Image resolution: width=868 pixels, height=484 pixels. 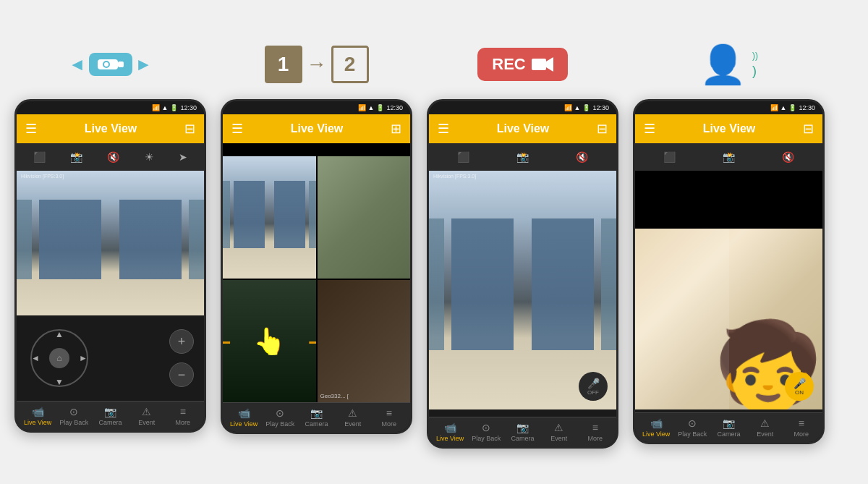 What do you see at coordinates (59, 334) in the screenshot?
I see `dpad-up-btn: ▲` at bounding box center [59, 334].